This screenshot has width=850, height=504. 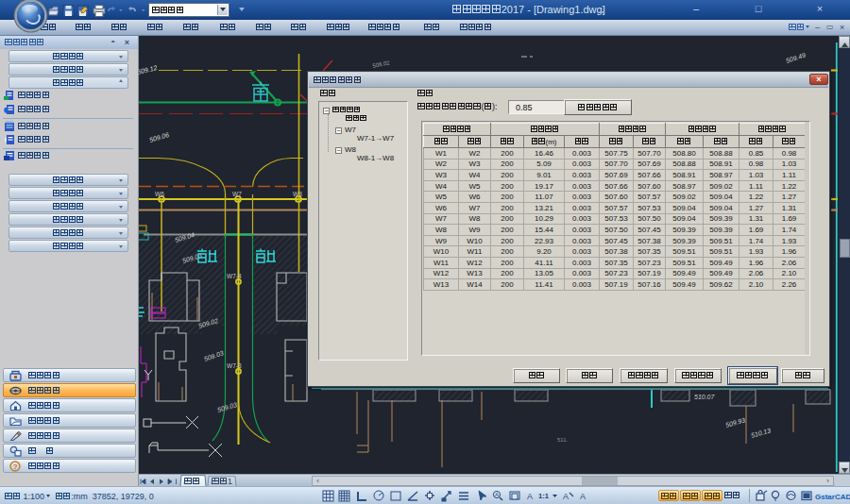 What do you see at coordinates (159, 138) in the screenshot?
I see `svg-text: 509.06` at bounding box center [159, 138].